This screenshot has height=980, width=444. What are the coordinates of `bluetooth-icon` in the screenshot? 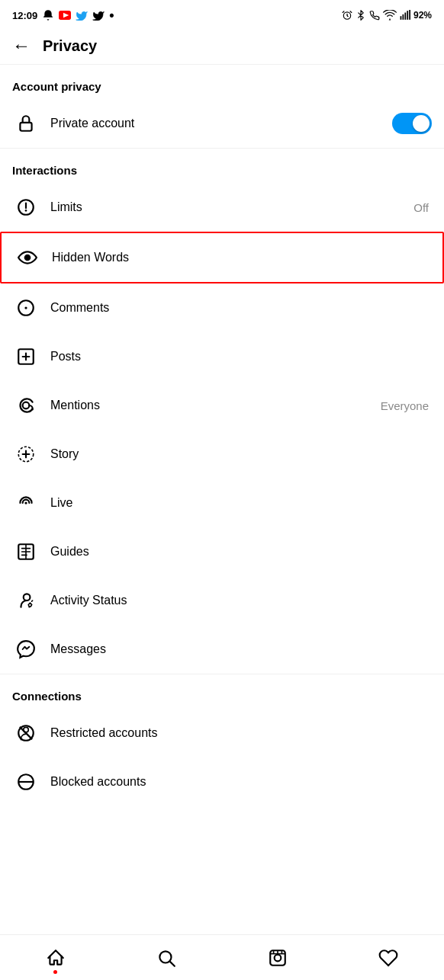 It's located at (361, 15).